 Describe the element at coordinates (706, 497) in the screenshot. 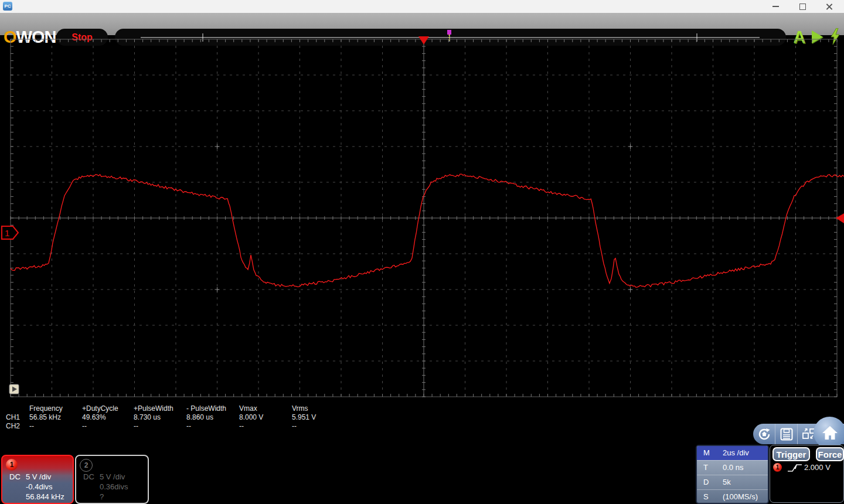

I see `timebase-s-label: S` at that location.